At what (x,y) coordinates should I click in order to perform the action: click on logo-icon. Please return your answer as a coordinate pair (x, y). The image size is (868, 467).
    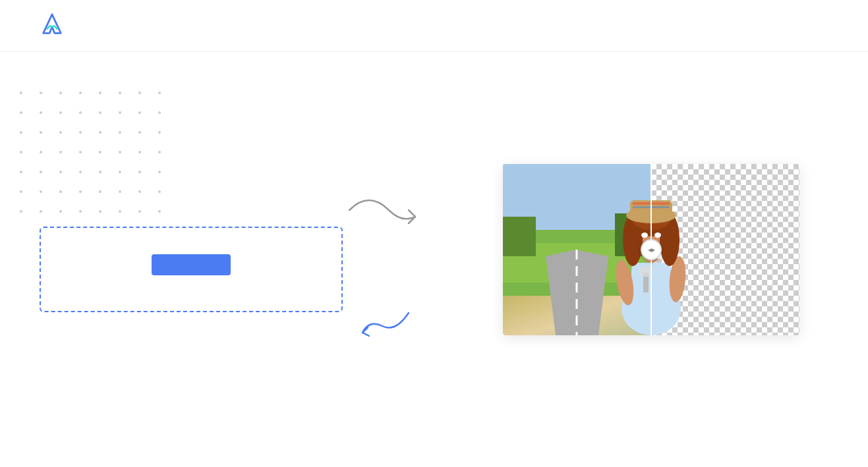
    Looking at the image, I should click on (52, 26).